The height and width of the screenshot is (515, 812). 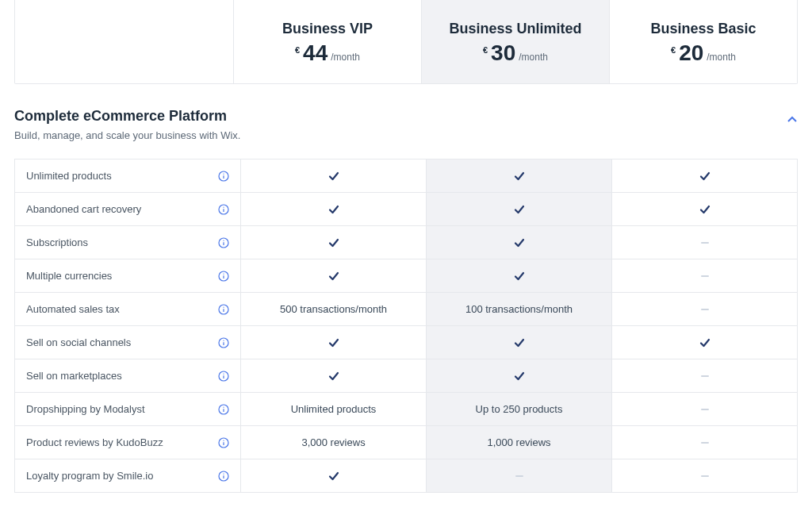 I want to click on section-title: Complete eCommerce Platform, so click(x=127, y=116).